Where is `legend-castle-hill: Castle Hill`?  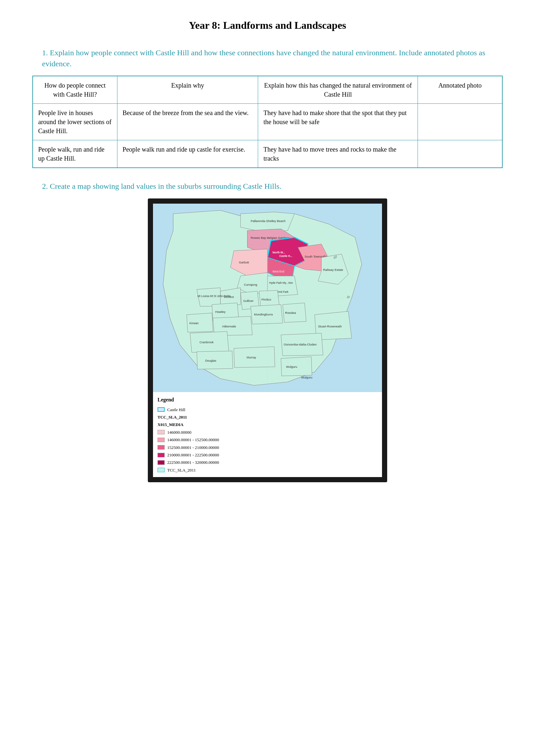
legend-castle-hill: Castle Hill is located at coordinates (268, 410).